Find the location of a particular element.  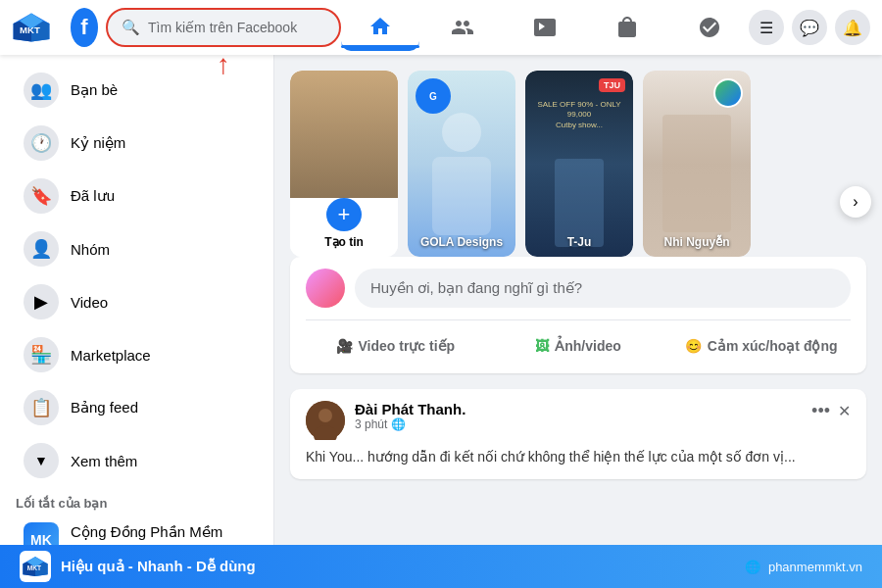

sidebar-item-memories: 🕐 Kỷ niệm is located at coordinates (137, 143).